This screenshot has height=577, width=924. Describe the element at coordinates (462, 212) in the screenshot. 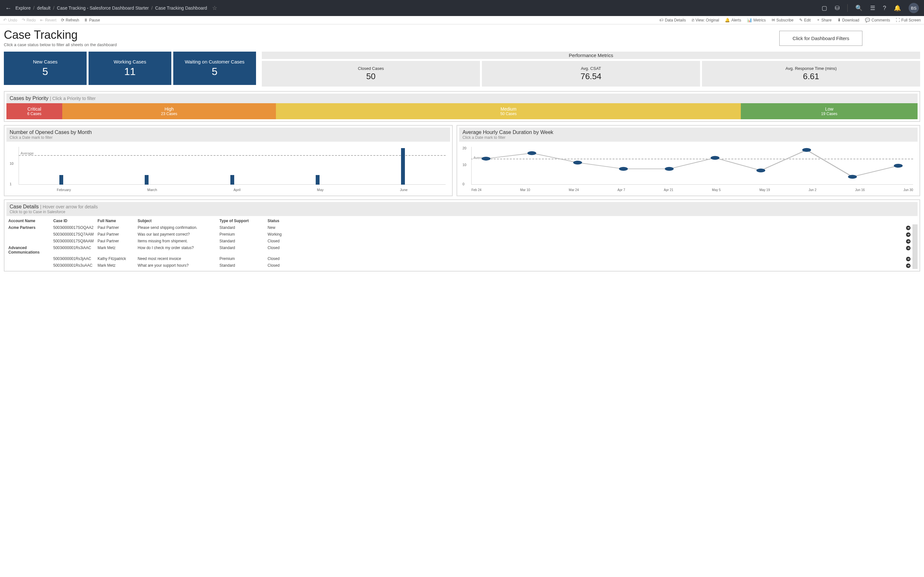

I see `details-subtitle: Click to go to Case in Salesforce` at that location.